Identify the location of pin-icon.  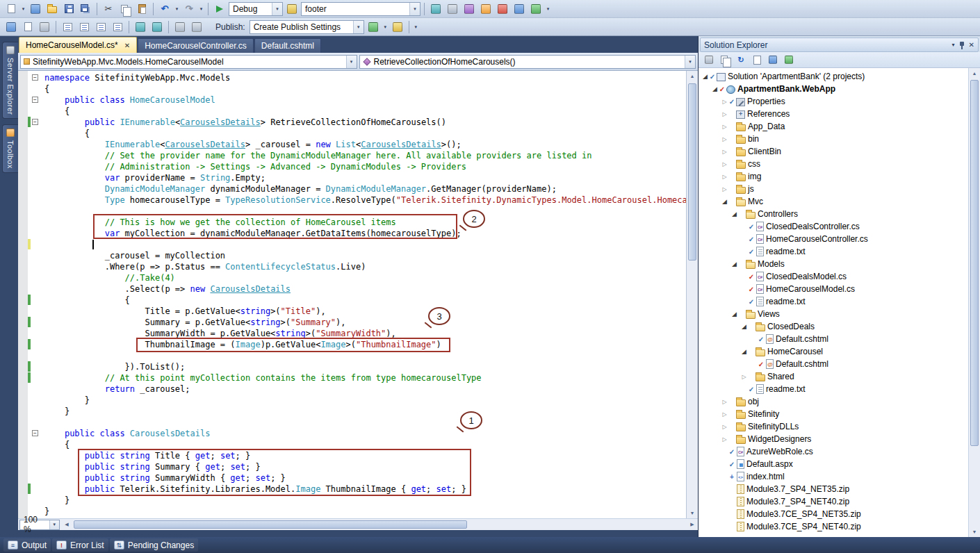
(962, 45).